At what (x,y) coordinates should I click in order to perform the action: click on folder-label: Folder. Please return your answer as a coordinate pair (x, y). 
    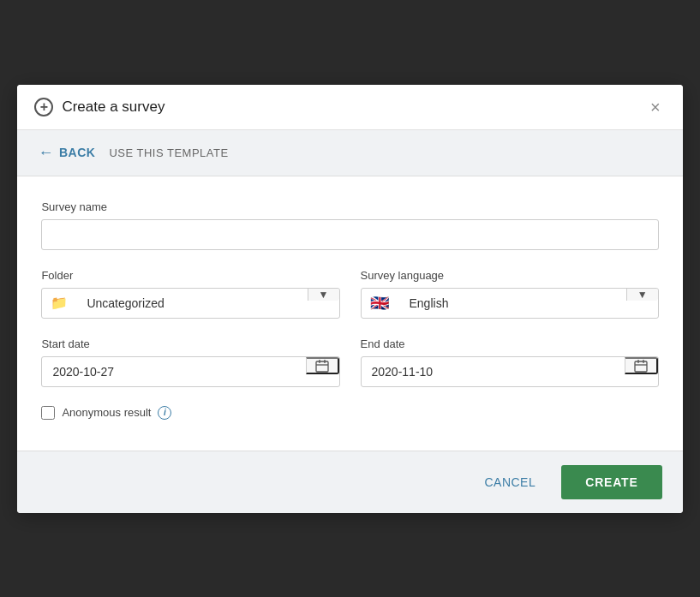
    Looking at the image, I should click on (190, 276).